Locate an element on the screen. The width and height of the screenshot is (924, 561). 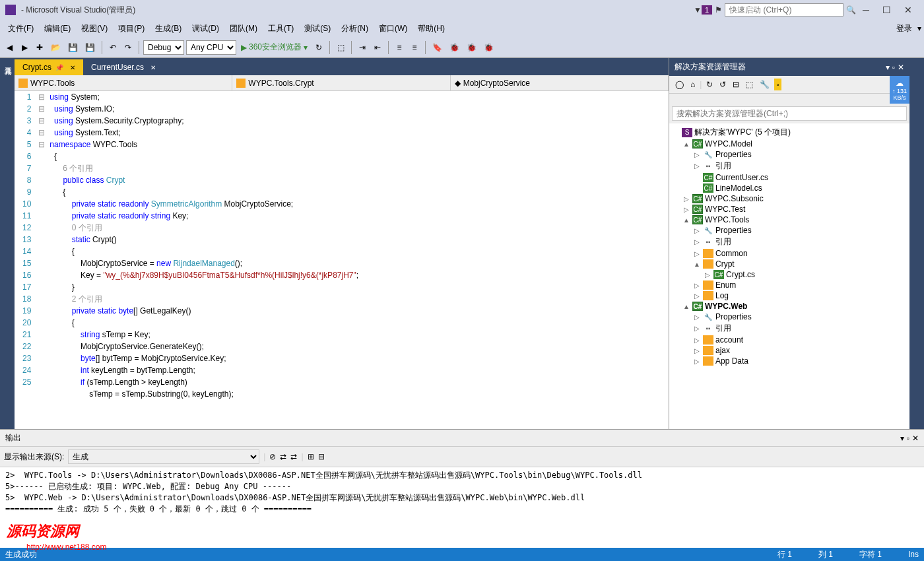
menu-item: 测试(S) is located at coordinates (317, 29).